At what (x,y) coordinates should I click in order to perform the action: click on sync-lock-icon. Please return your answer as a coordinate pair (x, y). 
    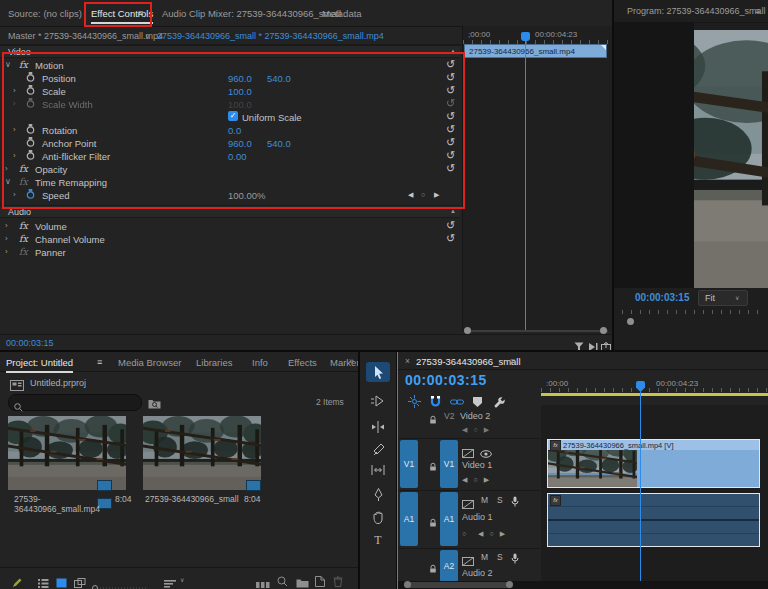
    Looking at the image, I should click on (468, 504).